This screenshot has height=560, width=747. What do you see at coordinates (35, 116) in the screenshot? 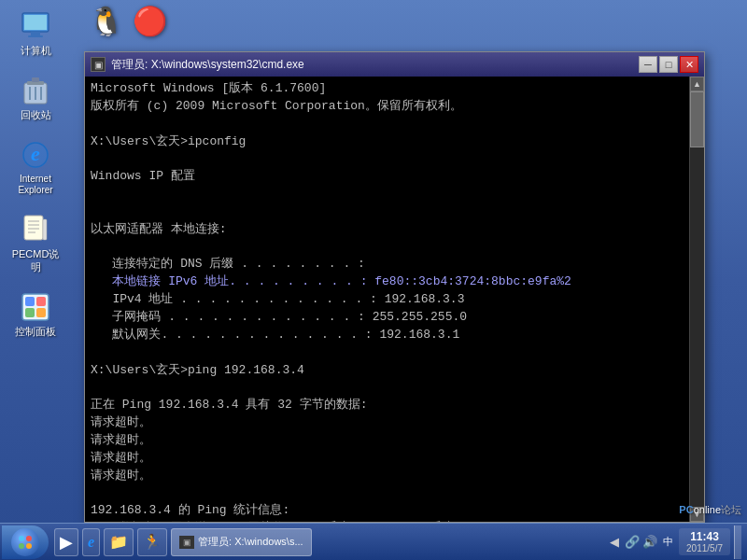
I see `recycle-icon-label: 回收站` at bounding box center [35, 116].